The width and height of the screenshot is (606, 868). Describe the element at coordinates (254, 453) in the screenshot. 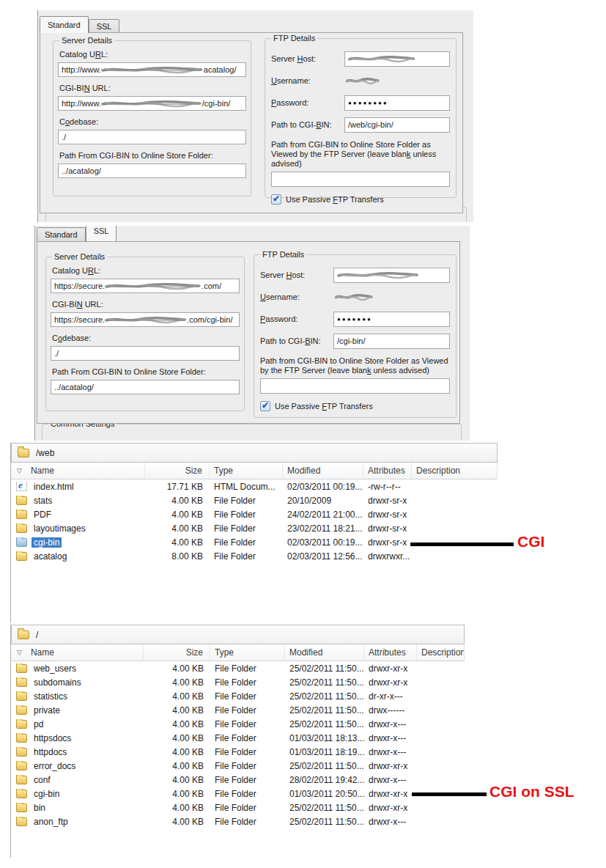

I see `path-bar: /web` at that location.